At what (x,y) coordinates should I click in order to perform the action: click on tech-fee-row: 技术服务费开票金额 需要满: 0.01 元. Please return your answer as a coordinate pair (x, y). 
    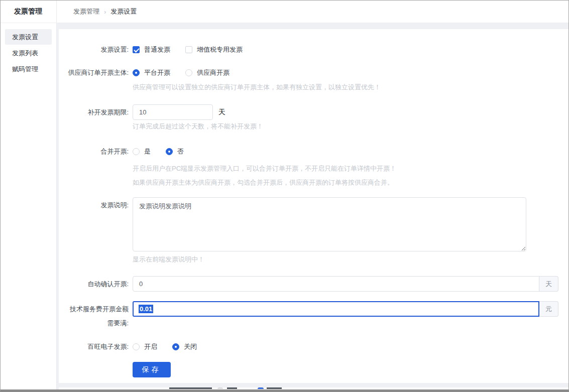
    Looking at the image, I should click on (313, 315).